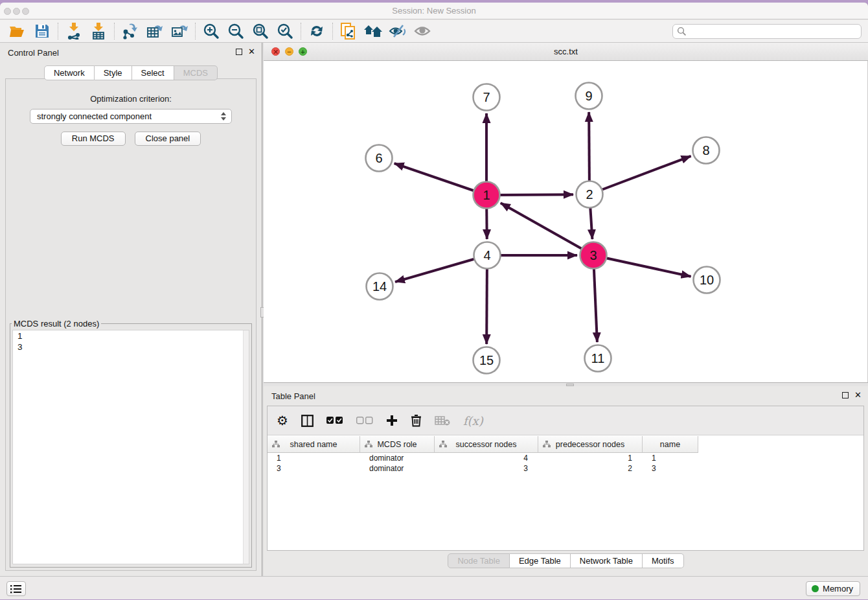  Describe the element at coordinates (42, 31) in the screenshot. I see `save-session-icon` at that location.